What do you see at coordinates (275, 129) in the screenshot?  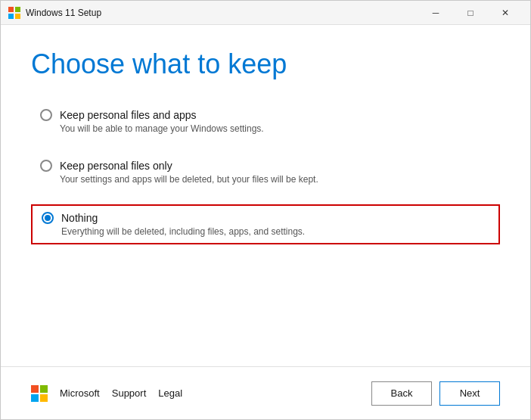 I see `option-desc-1: You will be able to manage your Windows …` at bounding box center [275, 129].